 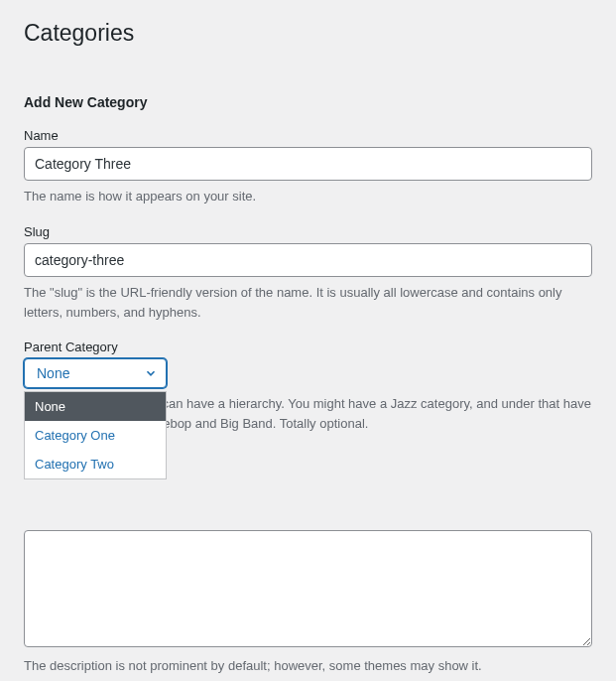 What do you see at coordinates (308, 135) in the screenshot?
I see `name-label: Name` at bounding box center [308, 135].